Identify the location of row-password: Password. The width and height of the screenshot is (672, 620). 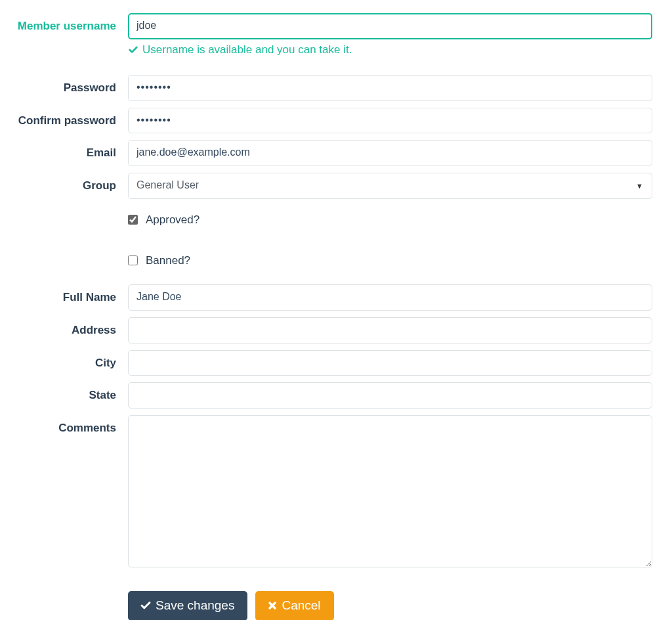
(336, 88).